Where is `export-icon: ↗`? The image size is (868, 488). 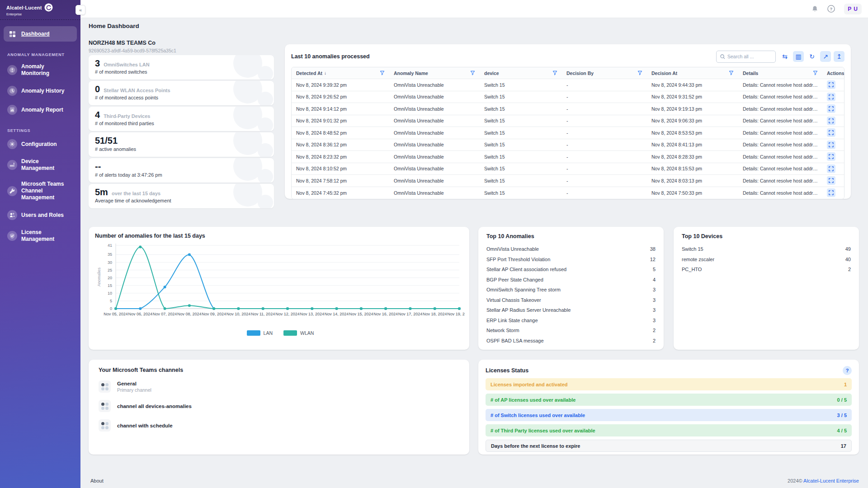
export-icon: ↗ is located at coordinates (826, 56).